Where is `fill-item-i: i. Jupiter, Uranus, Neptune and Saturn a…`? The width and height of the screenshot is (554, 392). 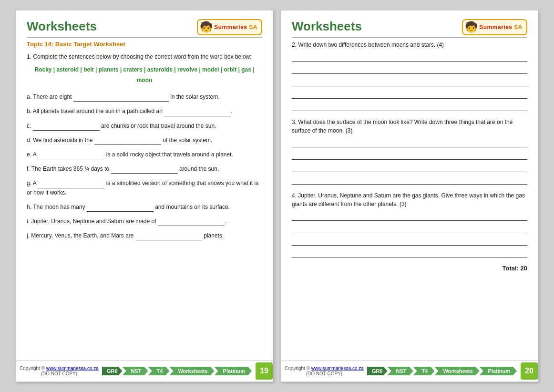 fill-item-i: i. Jupiter, Uranus, Neptune and Saturn a… is located at coordinates (144, 221).